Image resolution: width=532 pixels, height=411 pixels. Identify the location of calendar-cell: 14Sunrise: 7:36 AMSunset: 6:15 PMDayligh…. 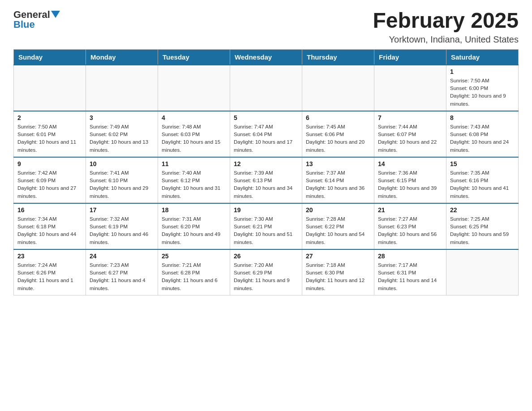
(410, 180).